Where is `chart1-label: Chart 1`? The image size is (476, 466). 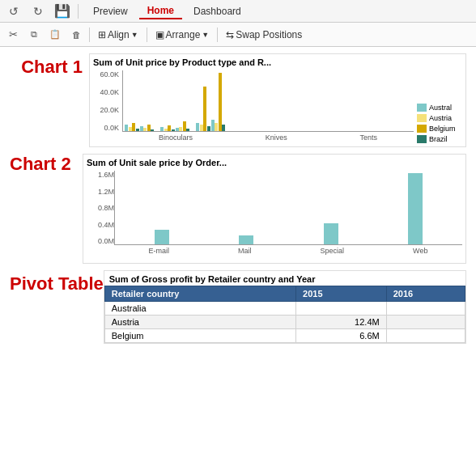 chart1-label: Chart 1 is located at coordinates (46, 66).